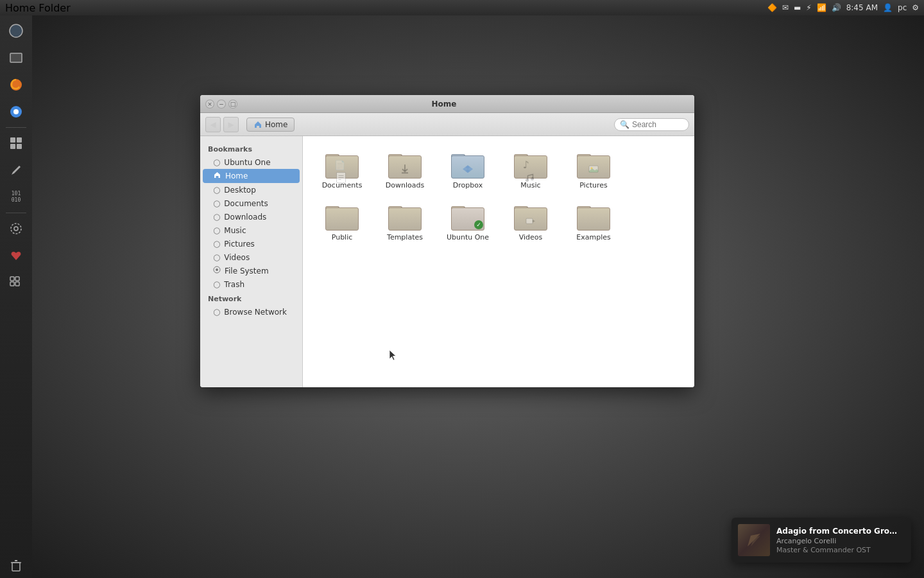  I want to click on window-title: Home, so click(444, 104).